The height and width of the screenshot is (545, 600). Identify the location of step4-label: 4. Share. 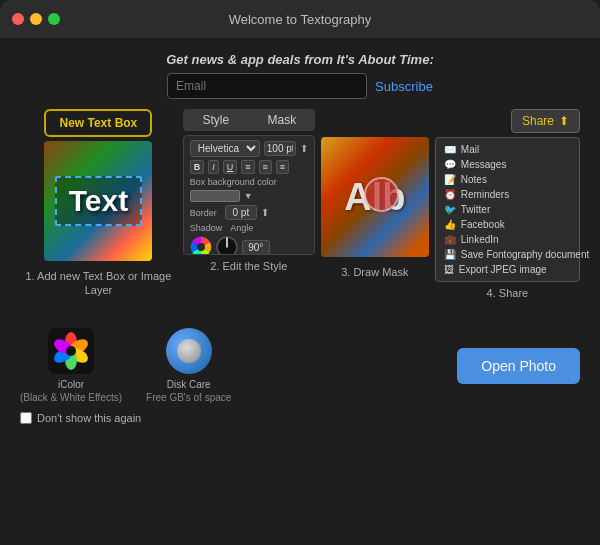
(508, 293).